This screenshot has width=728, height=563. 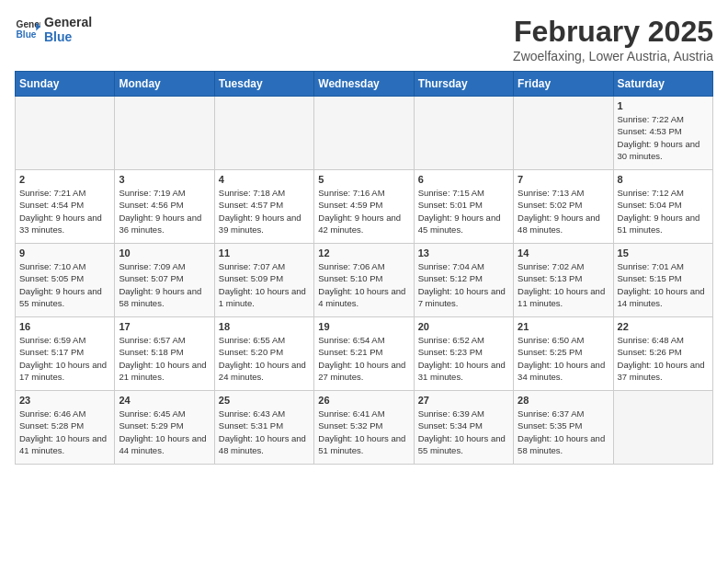 What do you see at coordinates (364, 281) in the screenshot?
I see `day-cell: 12Sunrise: 7:06 AM Sunset: 5:10 PM Dayli…` at bounding box center [364, 281].